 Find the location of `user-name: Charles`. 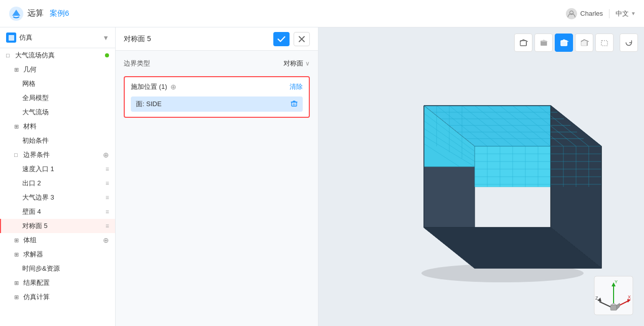

user-name: Charles is located at coordinates (591, 13).